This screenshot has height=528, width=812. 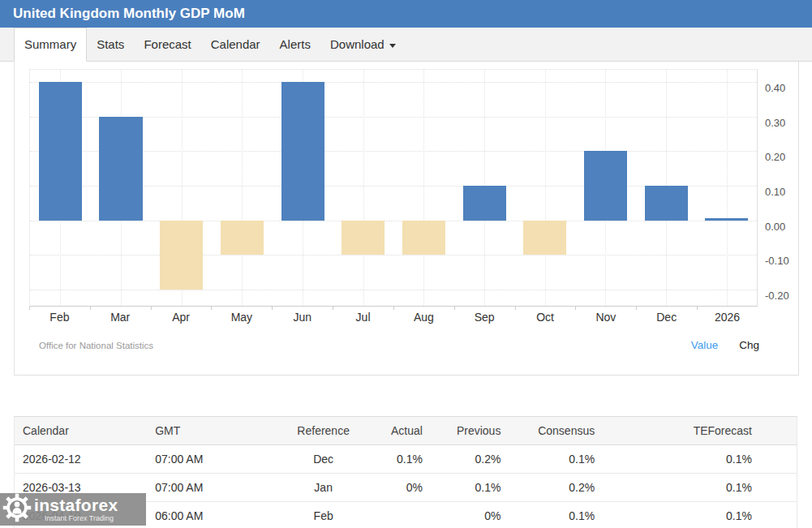 What do you see at coordinates (485, 188) in the screenshot?
I see `bar-slot-sep` at bounding box center [485, 188].